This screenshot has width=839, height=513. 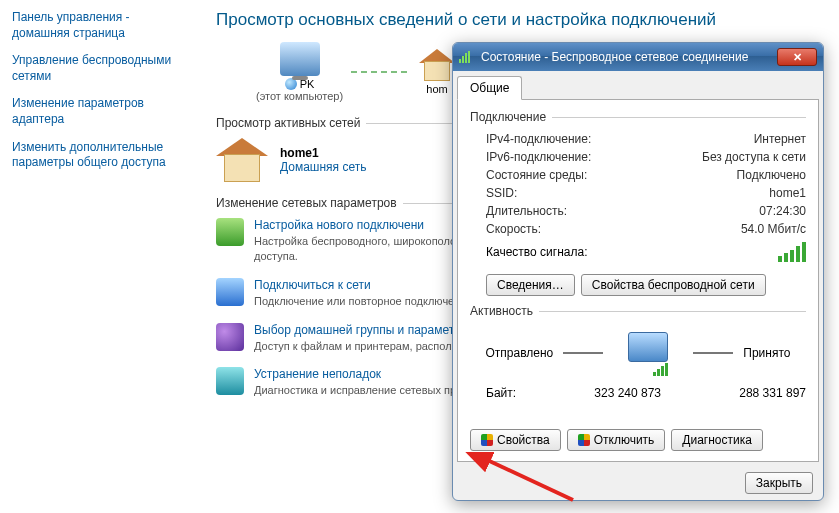 I want to click on network-name: home1, so click(x=323, y=153).